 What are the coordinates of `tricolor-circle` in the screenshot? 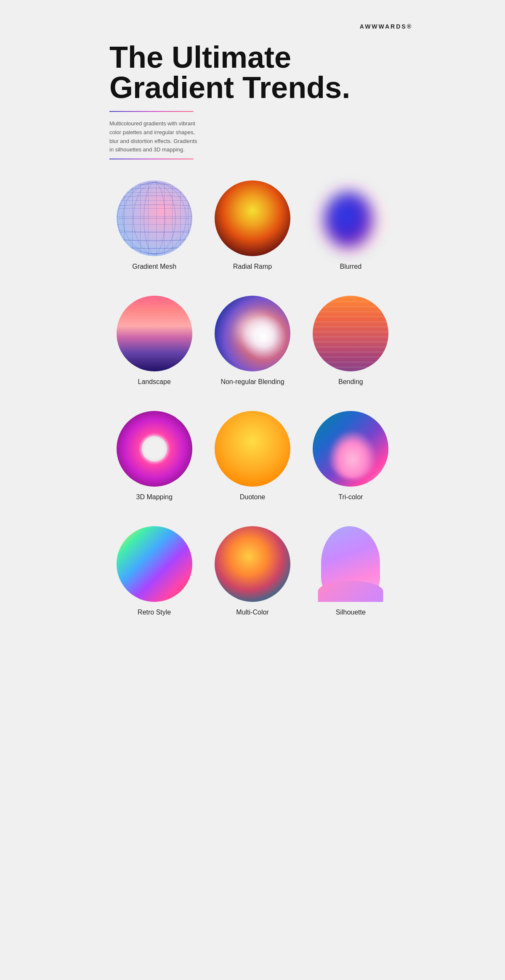 It's located at (351, 449).